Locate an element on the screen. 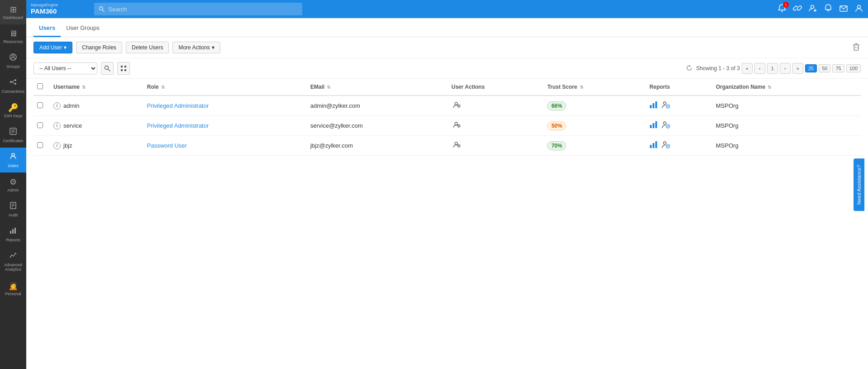 The image size is (868, 369). toolbar: Add User Change Roles Delete Users More … is located at coordinates (447, 48).